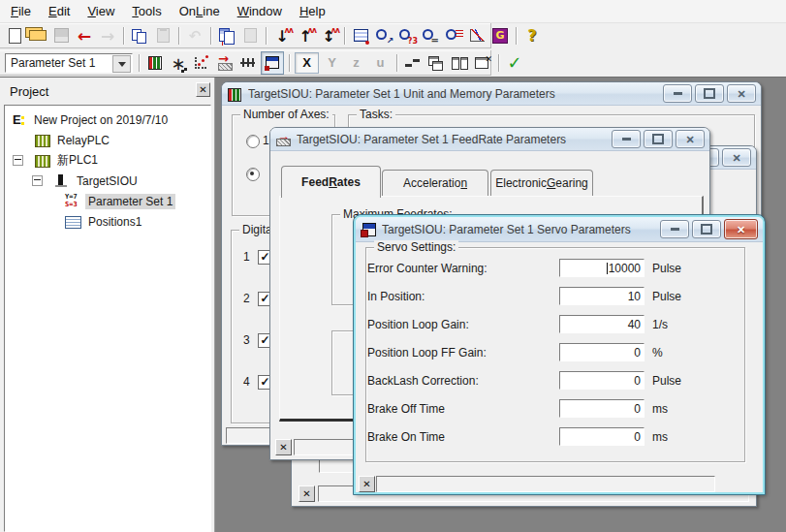  What do you see at coordinates (407, 36) in the screenshot?
I see `find-symbol-icon` at bounding box center [407, 36].